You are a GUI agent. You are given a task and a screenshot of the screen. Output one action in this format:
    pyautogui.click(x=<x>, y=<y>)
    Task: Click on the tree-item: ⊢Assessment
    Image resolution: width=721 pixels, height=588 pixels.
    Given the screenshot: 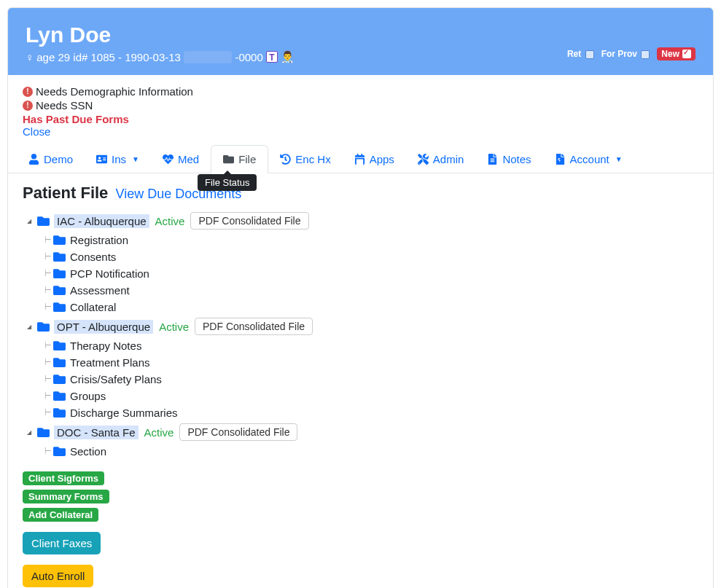 What is the action you would take?
    pyautogui.click(x=363, y=290)
    